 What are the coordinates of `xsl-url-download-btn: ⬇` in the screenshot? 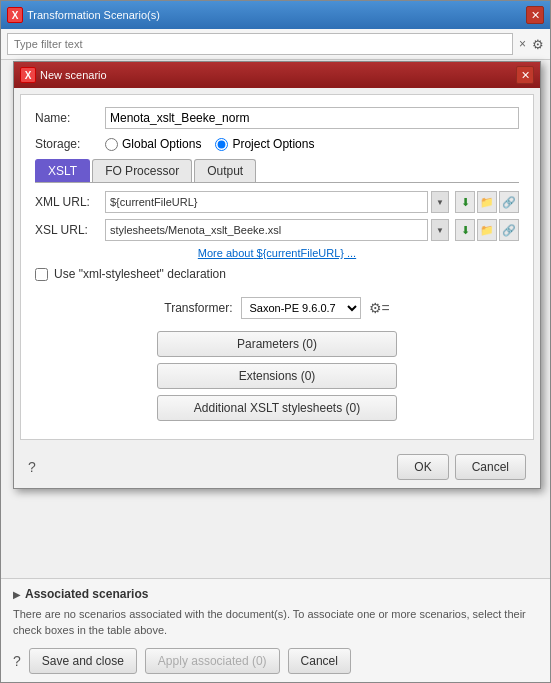 It's located at (465, 230).